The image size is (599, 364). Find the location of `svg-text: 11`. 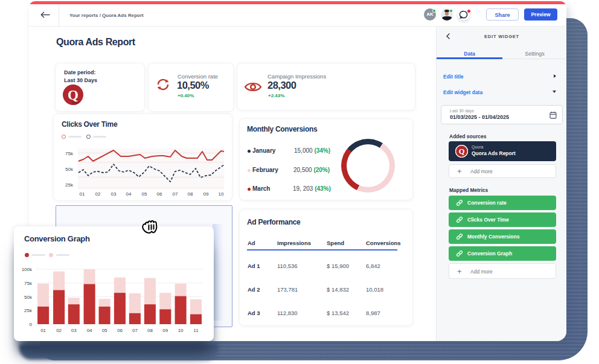

svg-text: 11 is located at coordinates (196, 331).